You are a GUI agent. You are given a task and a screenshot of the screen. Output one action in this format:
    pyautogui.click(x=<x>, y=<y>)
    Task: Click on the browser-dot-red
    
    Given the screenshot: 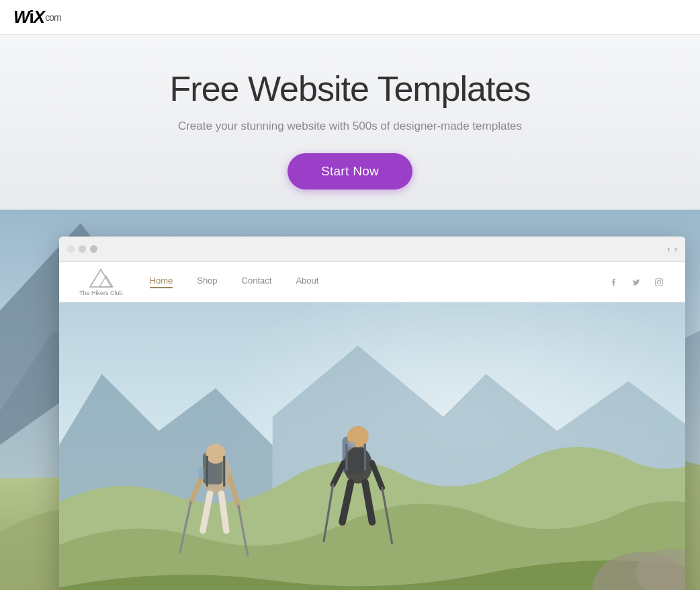 What is the action you would take?
    pyautogui.click(x=71, y=249)
    